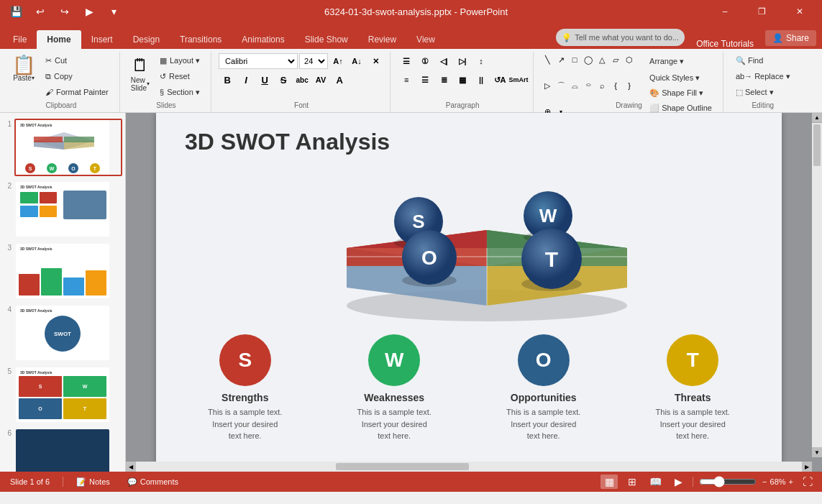  Describe the element at coordinates (77, 76) in the screenshot. I see `copy-button: ⧉Copy` at that location.